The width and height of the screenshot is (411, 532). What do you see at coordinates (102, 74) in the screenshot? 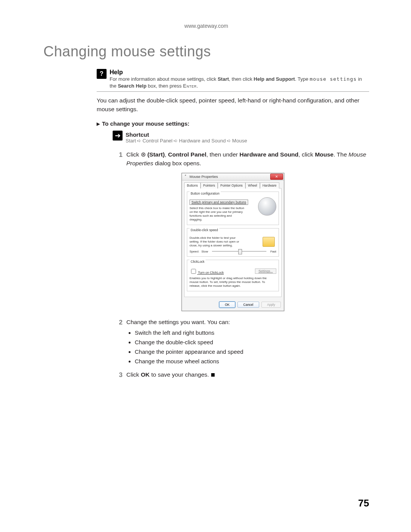
I see `help-icon: ?` at bounding box center [102, 74].